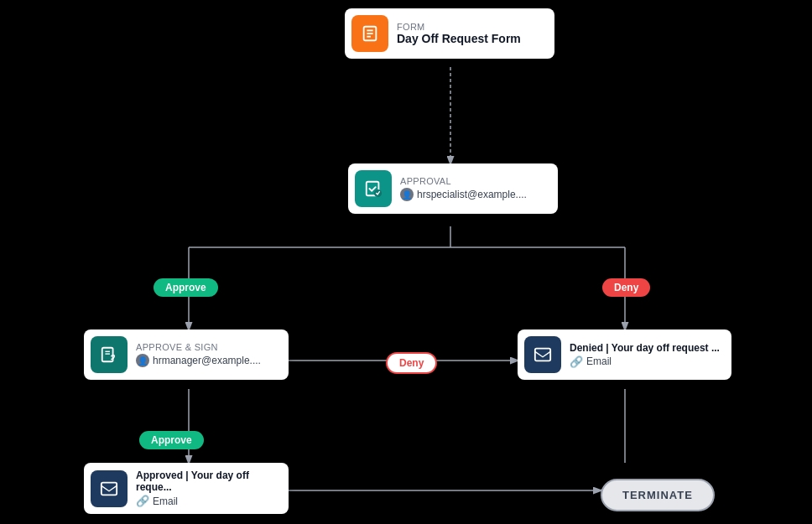 Image resolution: width=812 pixels, height=524 pixels. What do you see at coordinates (198, 347) in the screenshot?
I see `approve-sign-label: Approve & Sign` at bounding box center [198, 347].